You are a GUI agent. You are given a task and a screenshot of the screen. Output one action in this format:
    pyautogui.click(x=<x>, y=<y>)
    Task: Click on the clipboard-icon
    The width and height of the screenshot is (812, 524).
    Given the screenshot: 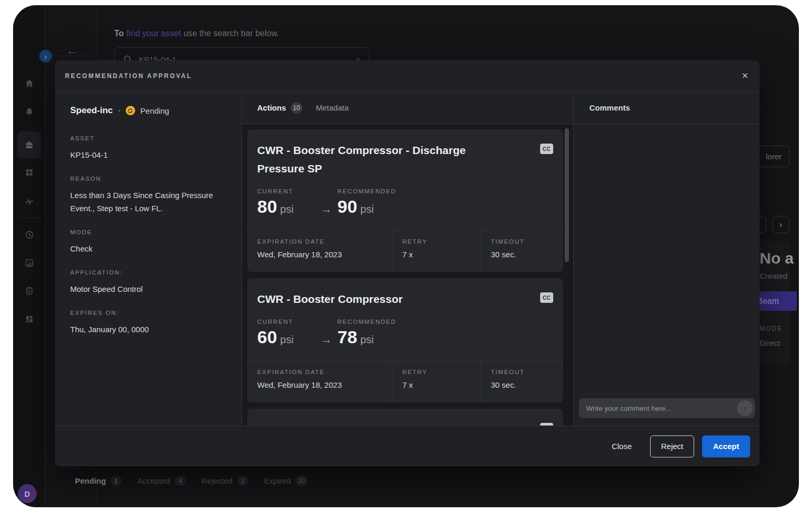 What is the action you would take?
    pyautogui.click(x=29, y=291)
    